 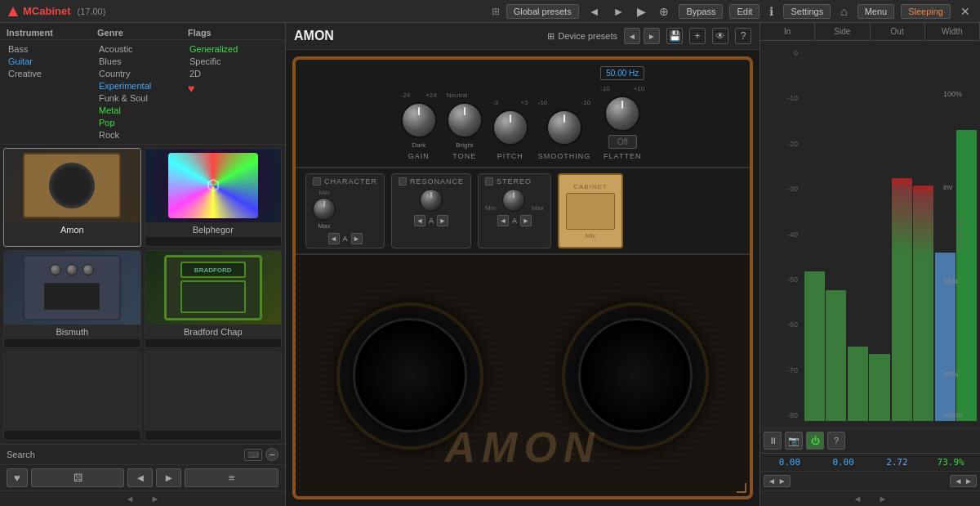 What do you see at coordinates (956, 234) in the screenshot?
I see `bar-group-width` at bounding box center [956, 234].